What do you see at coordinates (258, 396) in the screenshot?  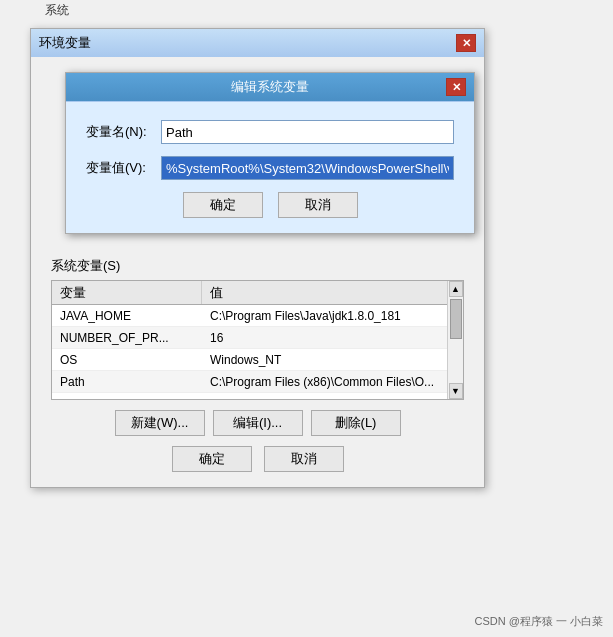 I see `table-row: PATHEXT .COM;.EXE;.BAT;.CMD;.VBS;.VBE;.J…` at bounding box center [258, 396].